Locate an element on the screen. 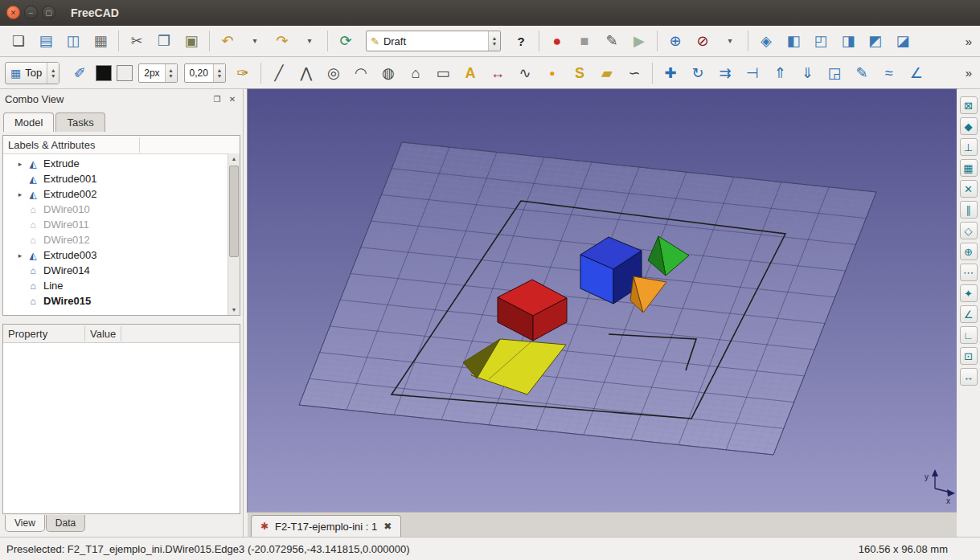  draft-offset-icon: ⇉ is located at coordinates (725, 73).